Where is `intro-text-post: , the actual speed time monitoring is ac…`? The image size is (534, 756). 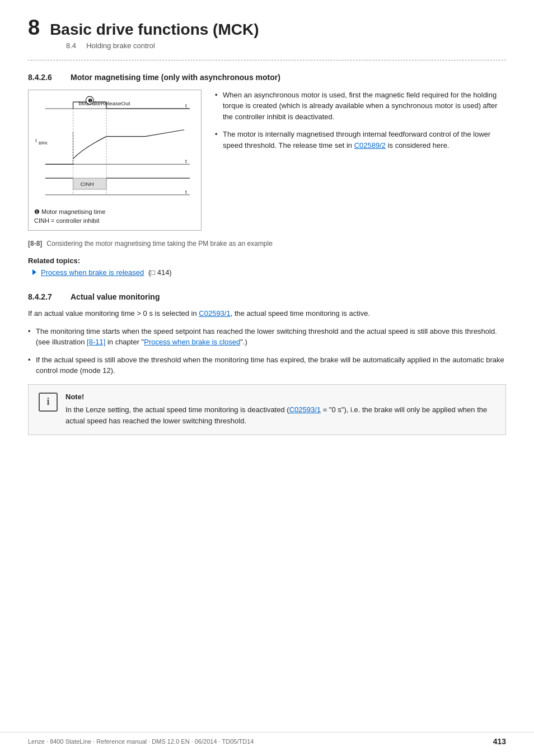 intro-text-post: , the actual speed time monitoring is ac… is located at coordinates (300, 314).